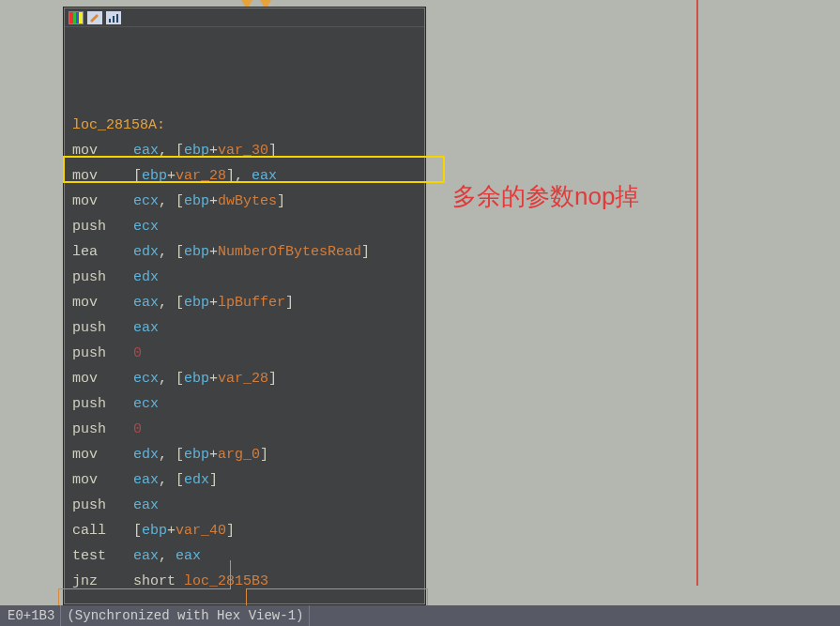 This screenshot has height=626, width=840. Describe the element at coordinates (275, 556) in the screenshot. I see `asm-args: eax, eax` at that location.